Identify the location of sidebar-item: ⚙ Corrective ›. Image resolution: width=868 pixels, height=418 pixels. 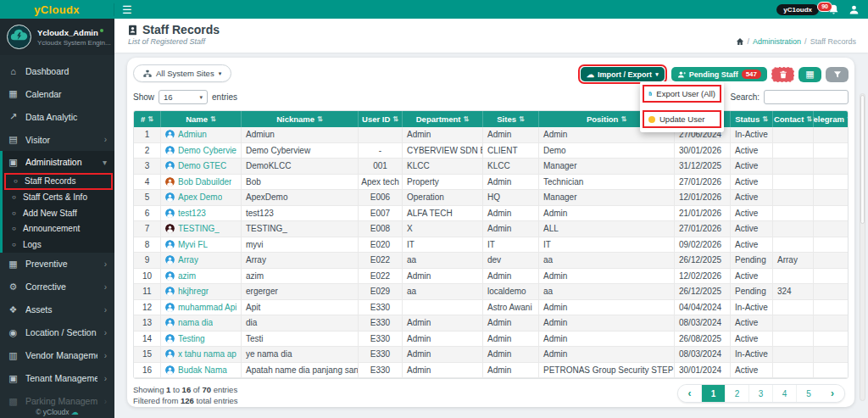
(58, 287).